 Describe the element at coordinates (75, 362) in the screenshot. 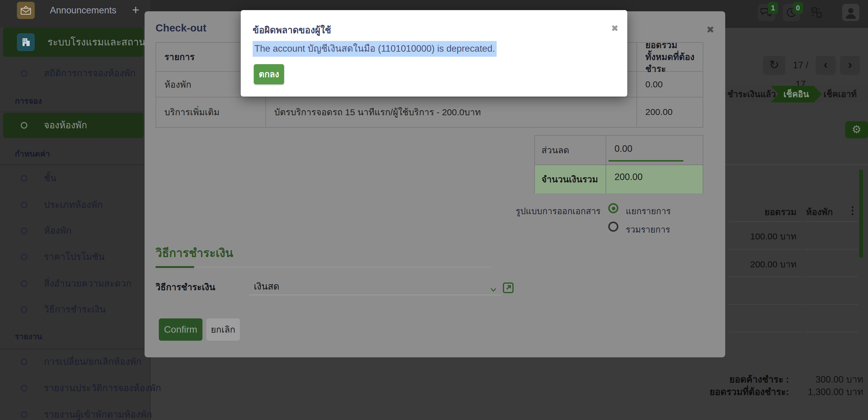

I see `sidebar-item-change-cancel: การเปลี่ยน/ยกเลิกห้องพัก` at that location.